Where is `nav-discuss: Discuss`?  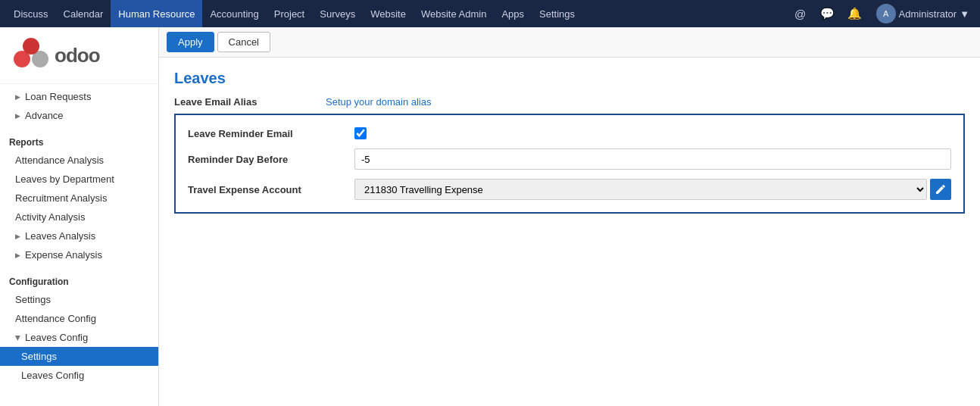
nav-discuss: Discuss is located at coordinates (31, 14).